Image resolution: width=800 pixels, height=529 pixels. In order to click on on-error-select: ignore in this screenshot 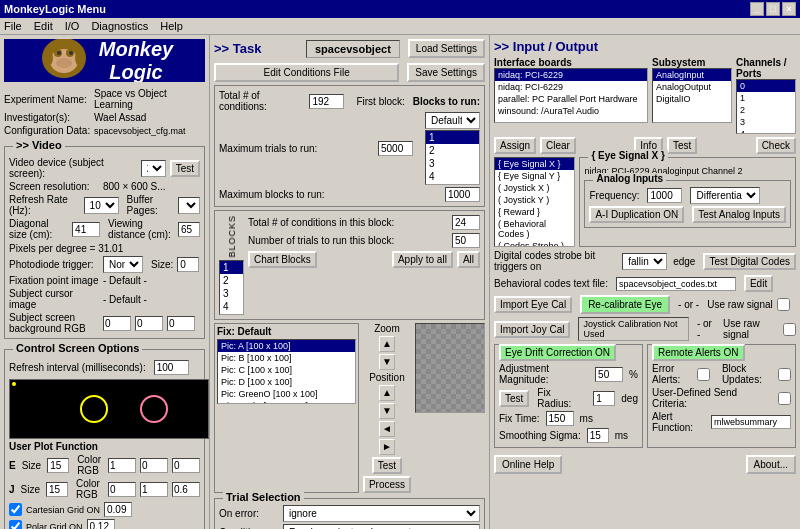, I will do `click(382, 514)`.